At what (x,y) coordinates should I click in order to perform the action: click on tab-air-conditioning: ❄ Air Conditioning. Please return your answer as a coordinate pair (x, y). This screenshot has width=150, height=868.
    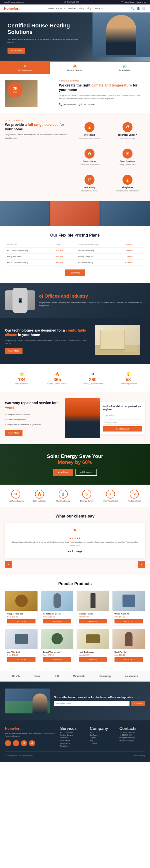
    Looking at the image, I should click on (25, 68).